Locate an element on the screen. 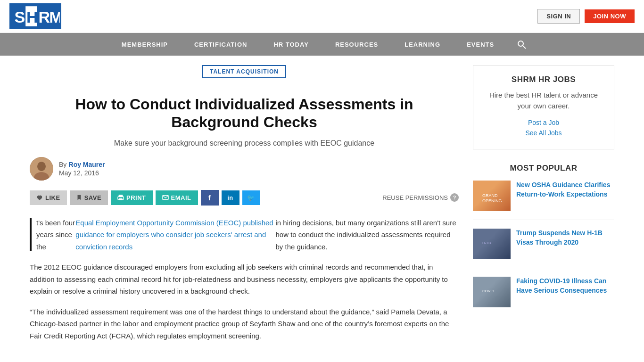 The width and height of the screenshot is (644, 362). svg-text: M is located at coordinates (55, 17).